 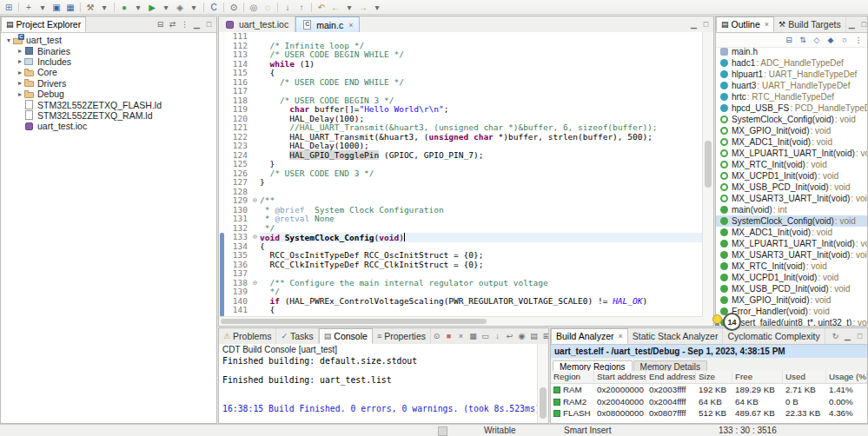 I want to click on column-header-size: Size, so click(x=714, y=377).